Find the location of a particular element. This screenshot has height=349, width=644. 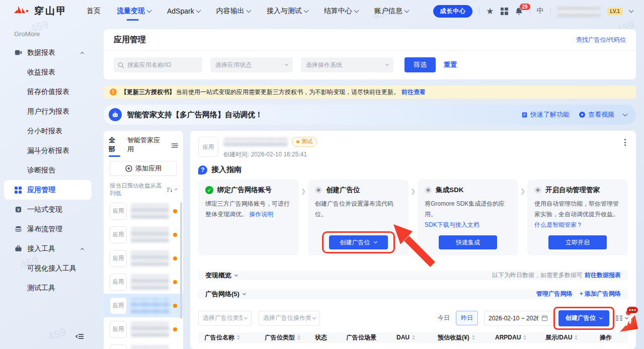

plus-circle-icon is located at coordinates (129, 168).